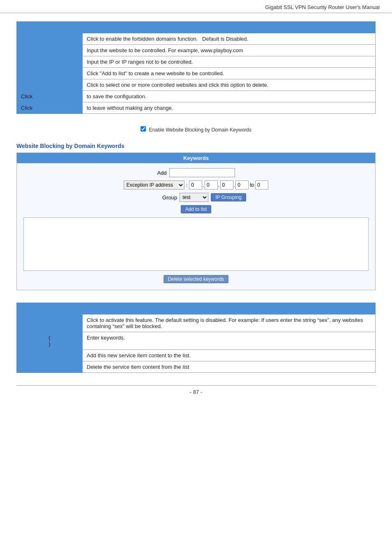  Describe the element at coordinates (154, 185) in the screenshot. I see `exception-ip-select: Exception IP address` at that location.